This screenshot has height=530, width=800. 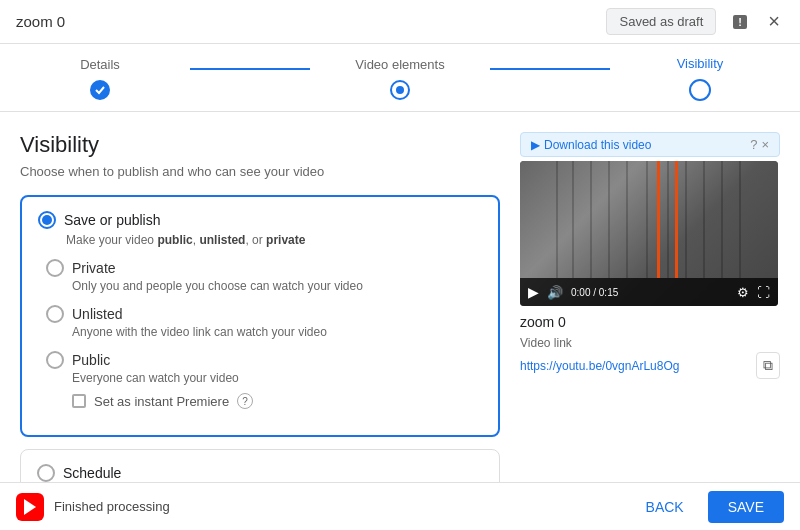 What do you see at coordinates (260, 466) in the screenshot?
I see `schedule-box: Schedule Select a date to make your vide…` at bounding box center [260, 466].